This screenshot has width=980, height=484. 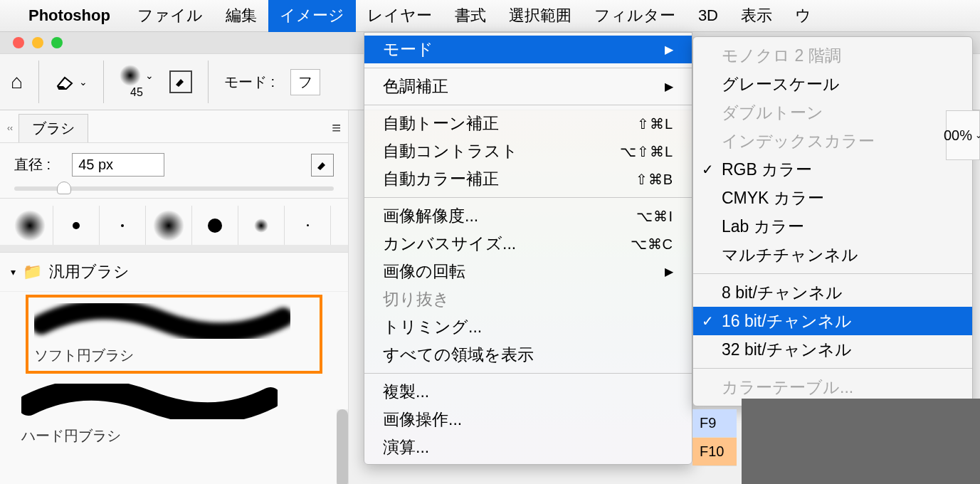 What do you see at coordinates (57, 43) in the screenshot?
I see `zoom-icon` at bounding box center [57, 43].